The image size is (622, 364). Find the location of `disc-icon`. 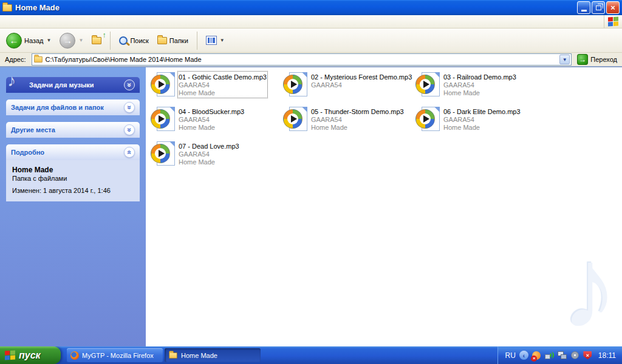

disc-icon is located at coordinates (575, 356).